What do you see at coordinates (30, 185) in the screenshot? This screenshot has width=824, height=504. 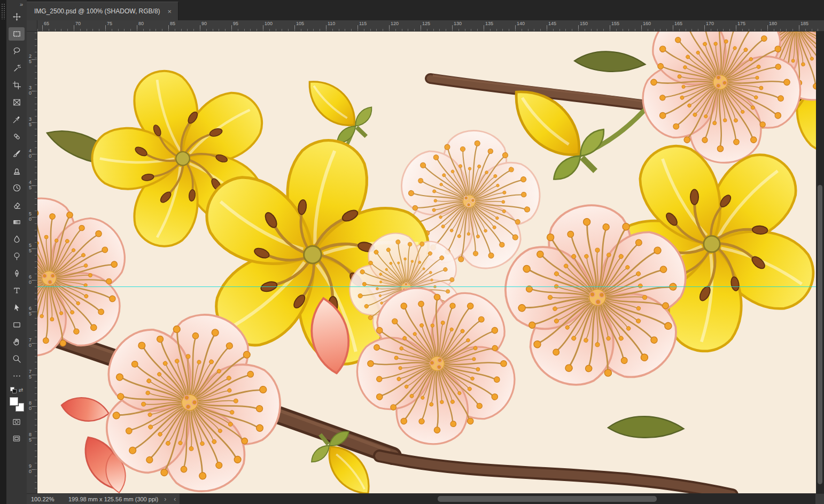 I see `ruler-label: 4 5` at bounding box center [30, 185].